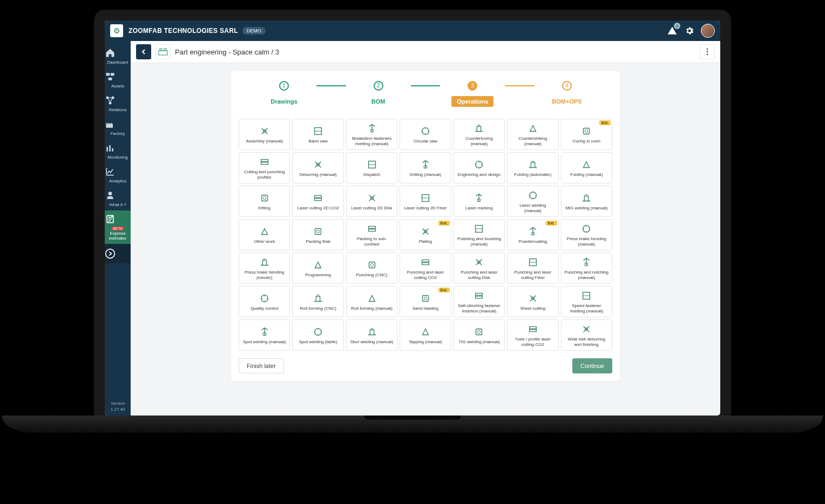 The width and height of the screenshot is (825, 504). Describe the element at coordinates (118, 151) in the screenshot. I see `sidebar-item-monitoring: Monitoring` at that location.